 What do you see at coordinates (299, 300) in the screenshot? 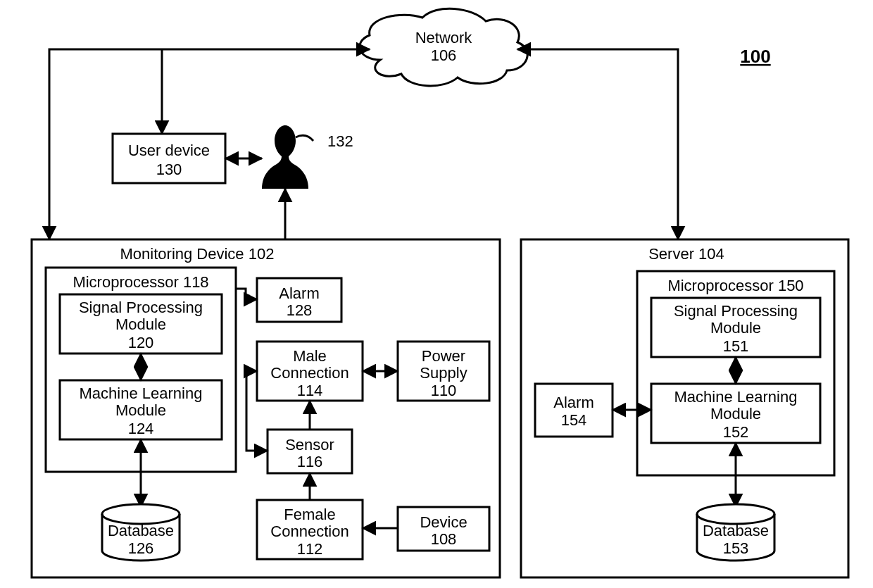
I see `alarm-a-box: Alarm 128` at bounding box center [299, 300].